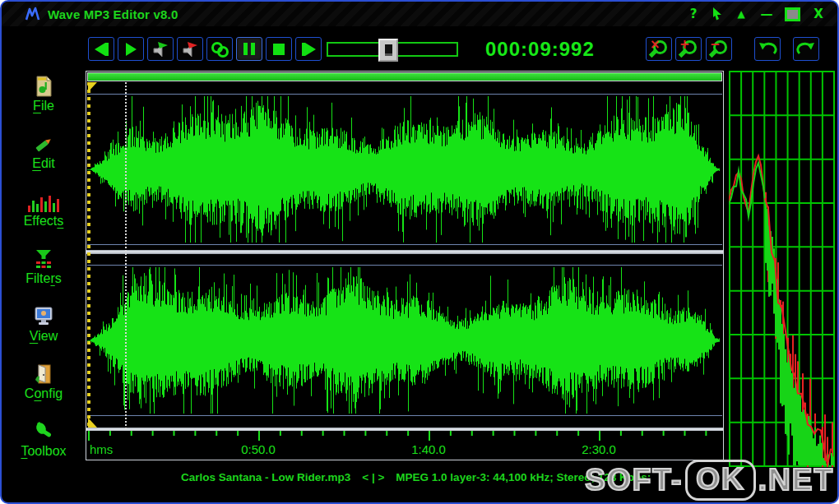 The image size is (839, 504). Describe the element at coordinates (160, 49) in the screenshot. I see `speaker-green-icon` at that location.